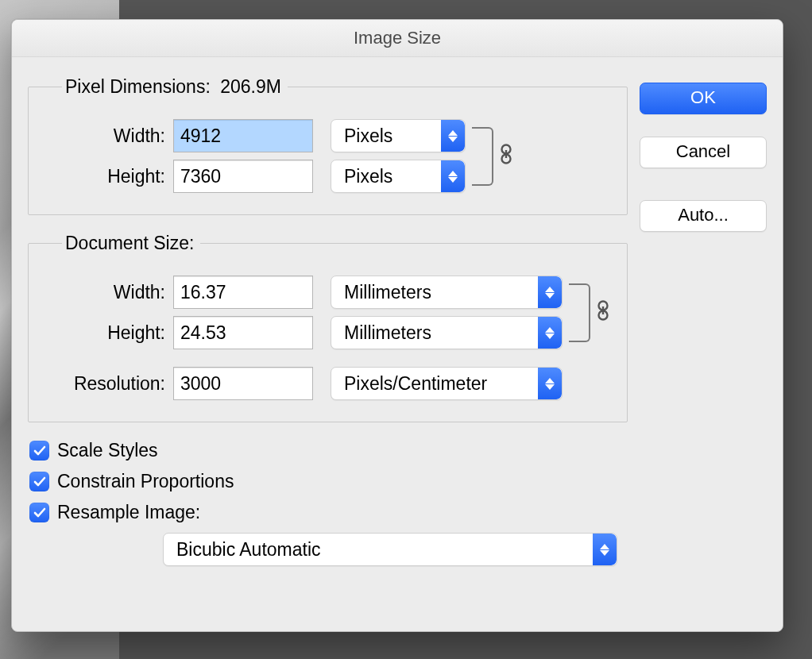 The height and width of the screenshot is (659, 812). Describe the element at coordinates (40, 481) in the screenshot. I see `constrain-proportions-checkbox` at that location.